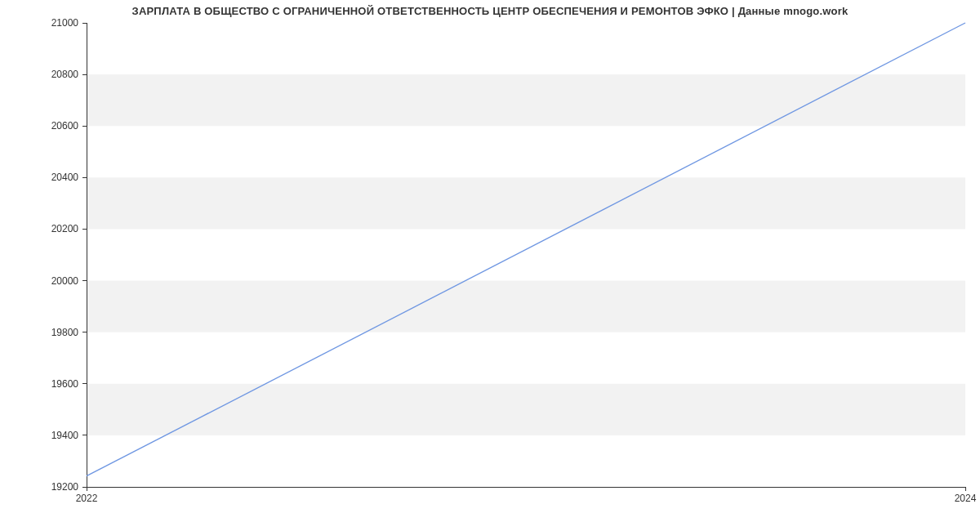 The image size is (980, 531). I want to click on y-tick-label: 21000, so click(65, 23).